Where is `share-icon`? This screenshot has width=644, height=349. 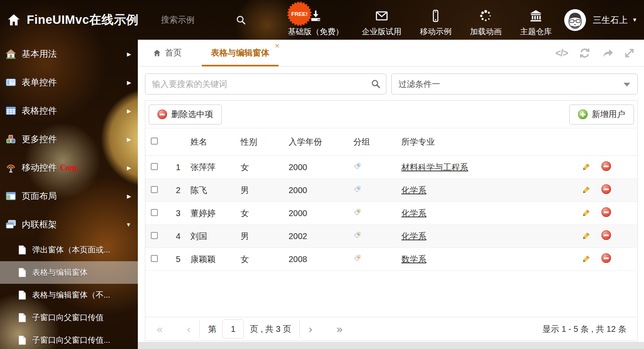
share-icon is located at coordinates (607, 53).